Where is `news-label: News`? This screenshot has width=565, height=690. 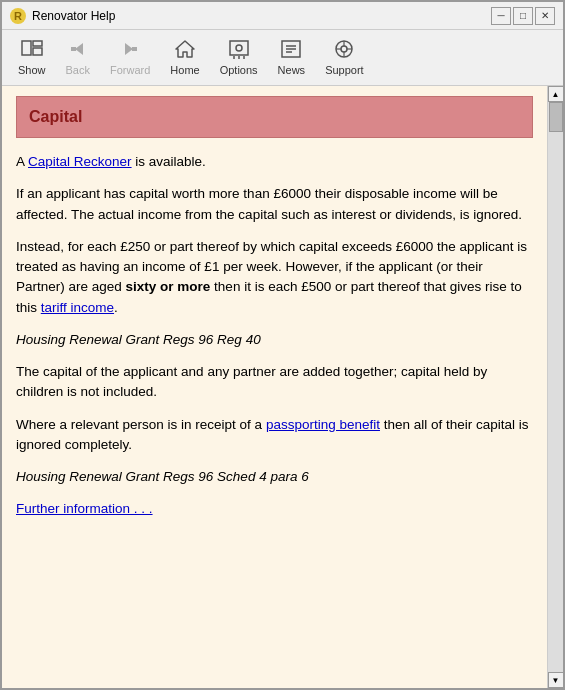 news-label: News is located at coordinates (292, 70).